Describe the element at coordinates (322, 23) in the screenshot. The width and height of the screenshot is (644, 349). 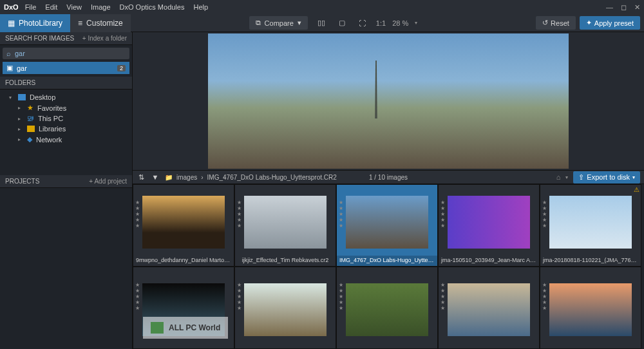
I see `main-toolbar: ▦ PhotoLibrary ≡ Customize ⧉ Compare ▾ ▯…` at that location.